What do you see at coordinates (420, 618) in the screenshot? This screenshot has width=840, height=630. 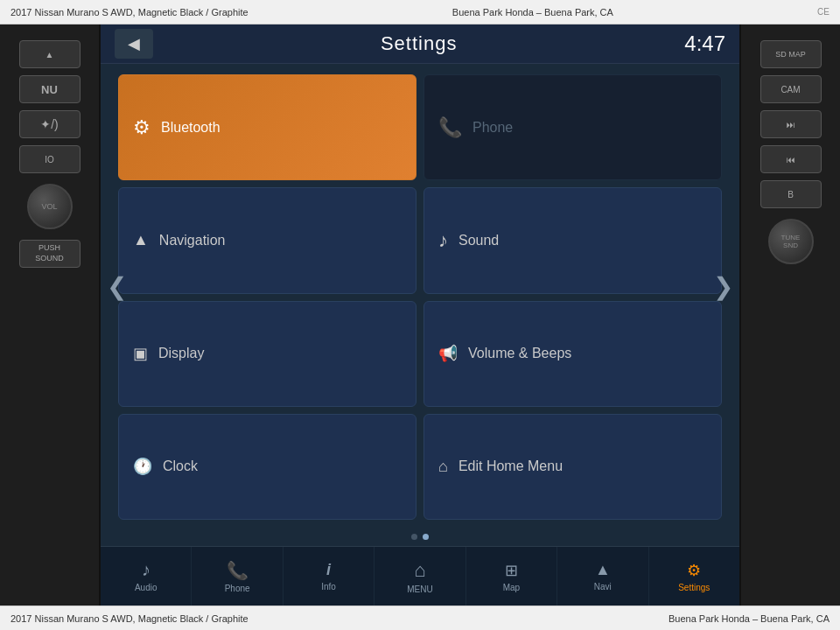 I see `bottom-bar: 2017 Nissan Murano S AWD, Magnetic Black…` at bounding box center [420, 618].